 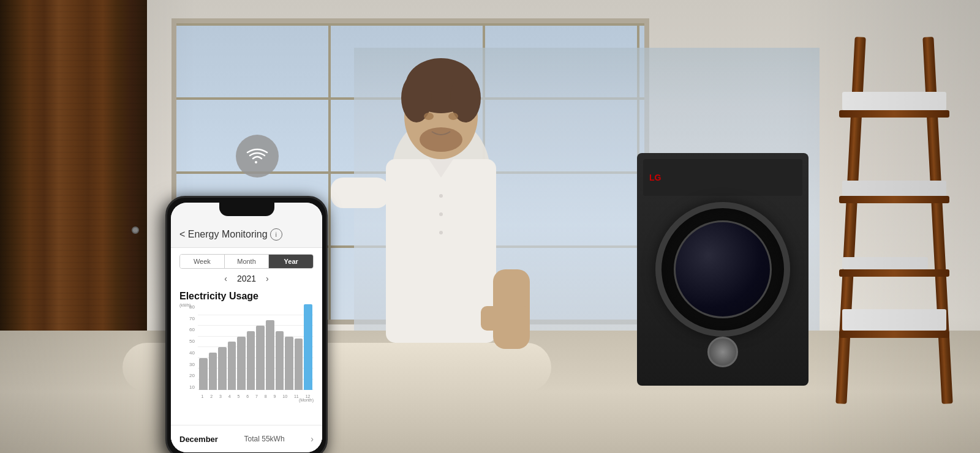 What do you see at coordinates (280, 347) in the screenshot?
I see `bar-sep` at bounding box center [280, 347].